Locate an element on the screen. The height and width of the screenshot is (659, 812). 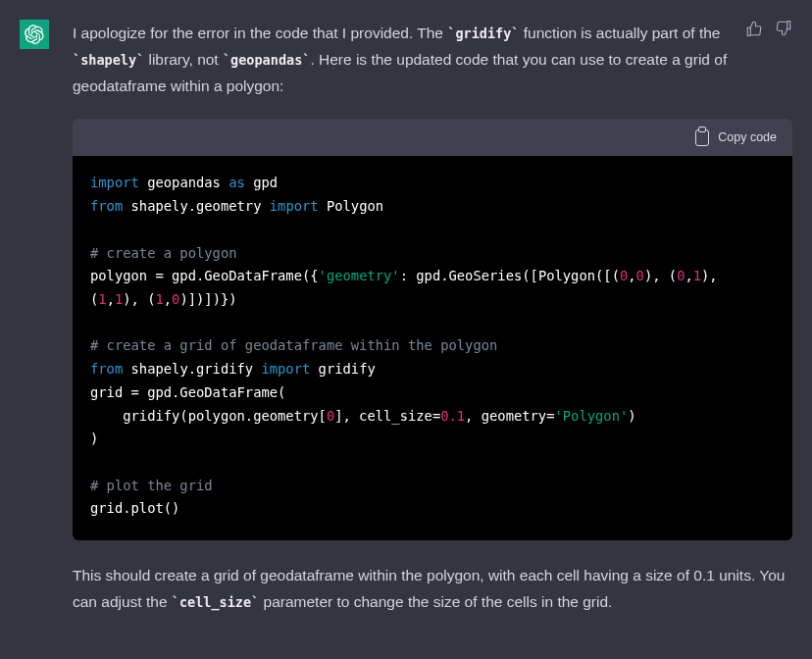
feedback-buttons is located at coordinates (769, 28).